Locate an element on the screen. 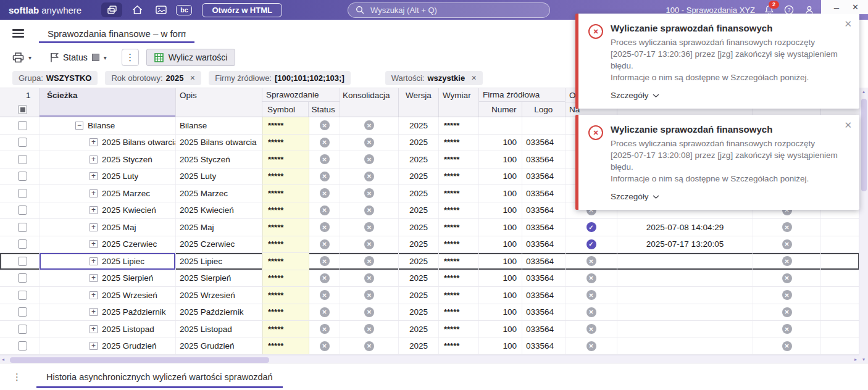  tab-historia-wyliczen: Historia asynchronicznych wyliczeń warto… is located at coordinates (159, 376).